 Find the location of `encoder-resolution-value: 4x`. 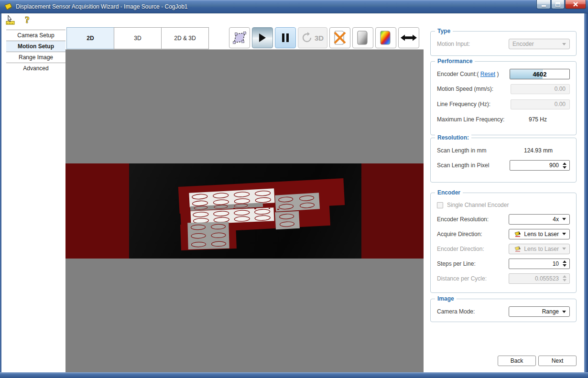

encoder-resolution-value: 4x is located at coordinates (555, 219).